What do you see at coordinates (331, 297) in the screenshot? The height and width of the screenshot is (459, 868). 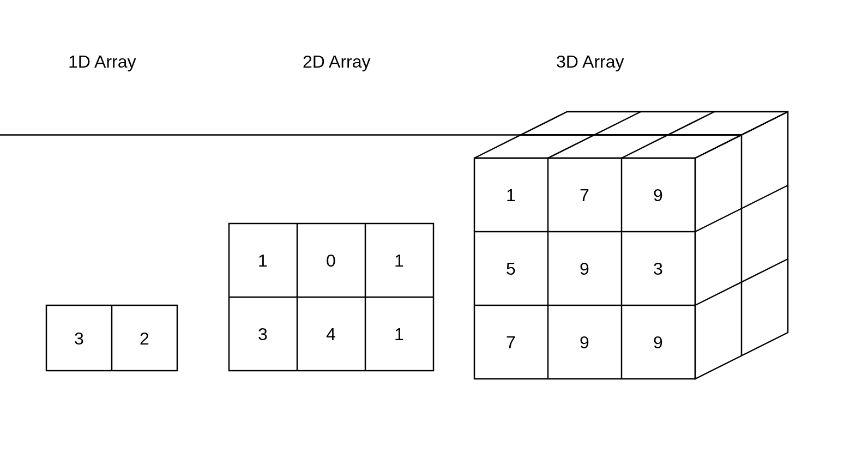 I see `array-2d: 1 0 1 3 4 1` at bounding box center [331, 297].